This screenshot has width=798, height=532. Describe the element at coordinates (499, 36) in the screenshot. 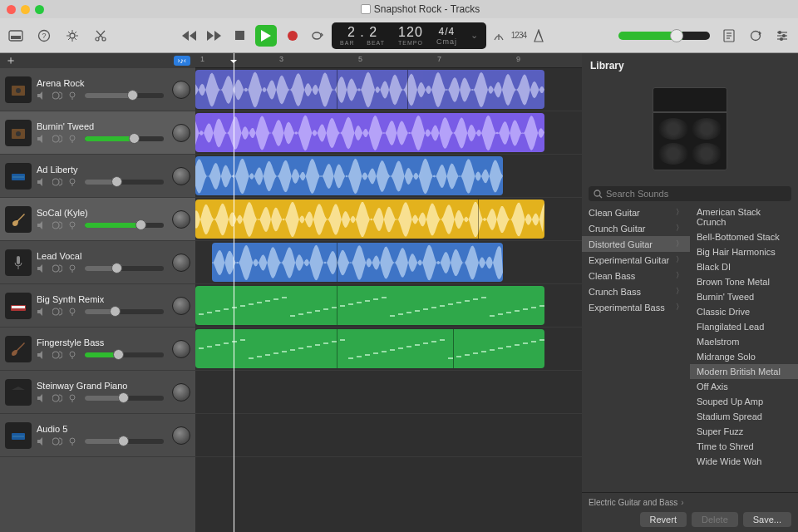

I see `tuner-icon` at that location.